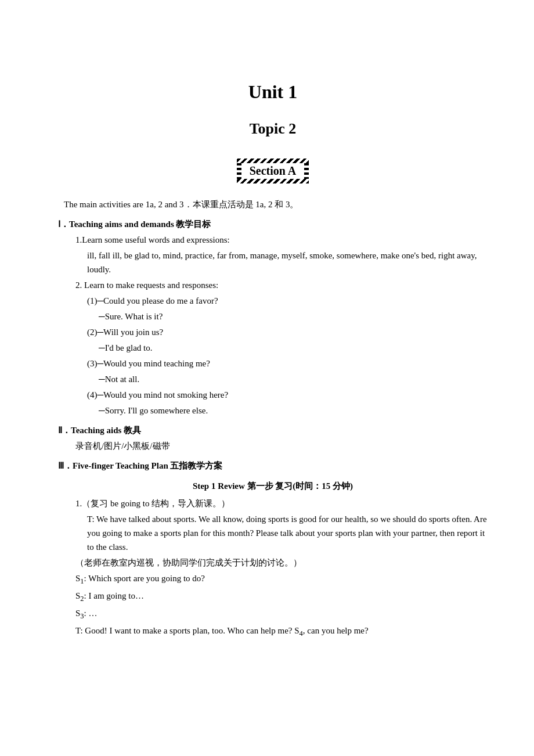 The height and width of the screenshot is (756, 534). What do you see at coordinates (273, 395) in the screenshot?
I see `dialog-4a: (4)─Would you mind not smoking here?` at bounding box center [273, 395].